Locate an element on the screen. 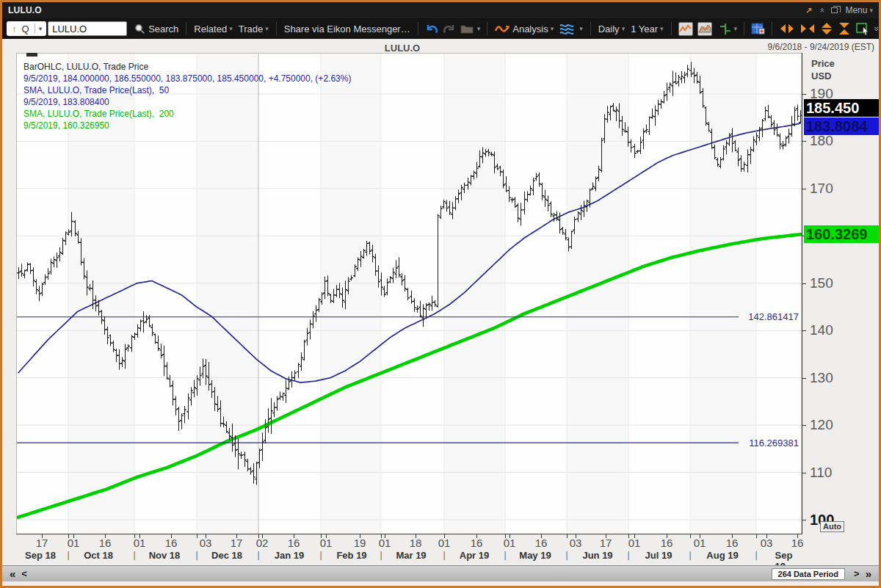 The image size is (881, 588). style-caret-icon: ▾ is located at coordinates (581, 29).